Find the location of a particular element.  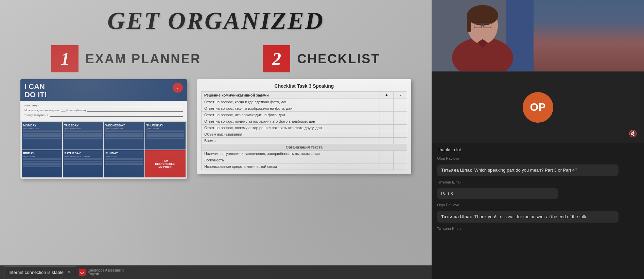

mute-icon: 🔇 is located at coordinates (633, 134).